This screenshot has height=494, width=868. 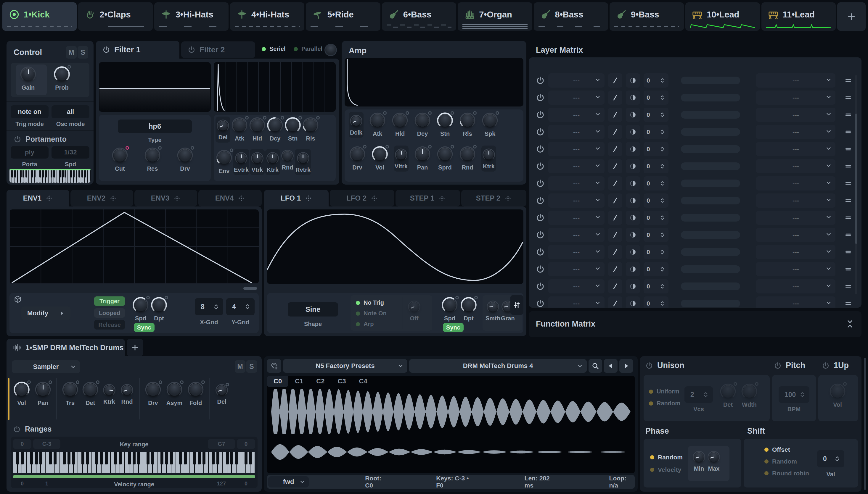 What do you see at coordinates (221, 444) in the screenshot?
I see `key-high: G7` at bounding box center [221, 444].